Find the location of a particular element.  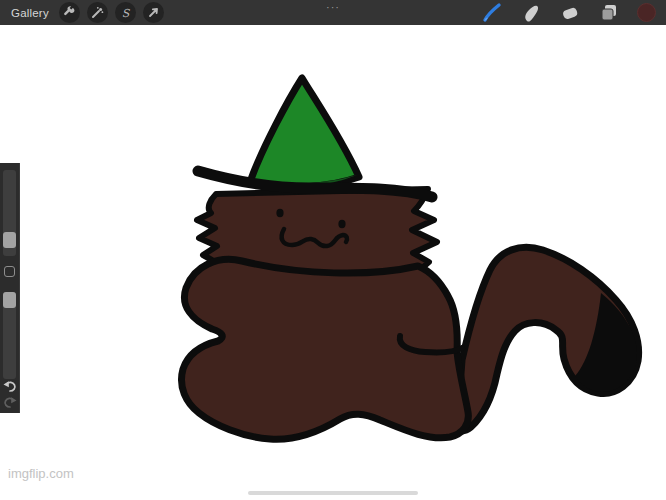

hat-cone is located at coordinates (304, 132).